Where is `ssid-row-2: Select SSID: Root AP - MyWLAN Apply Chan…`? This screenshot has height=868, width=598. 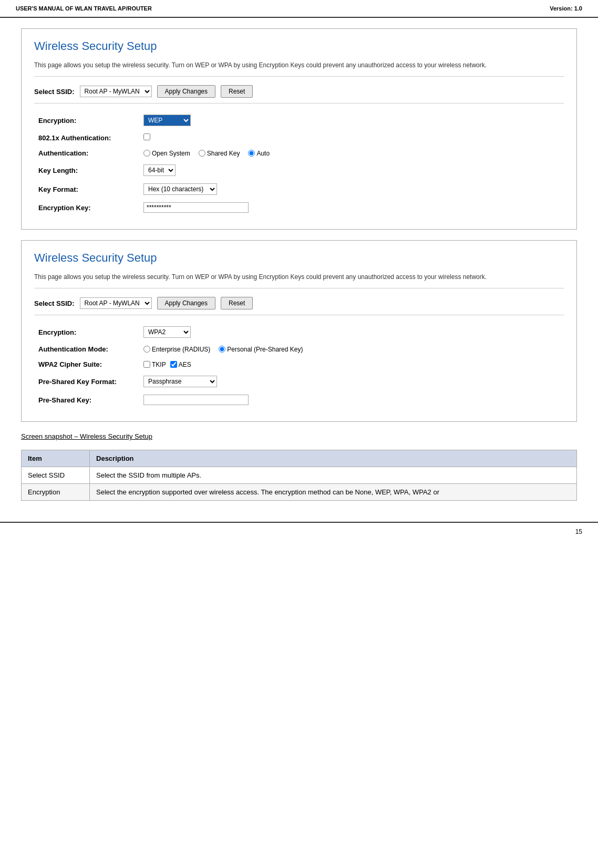
ssid-row-2: Select SSID: Root AP - MyWLAN Apply Chan… is located at coordinates (299, 306).